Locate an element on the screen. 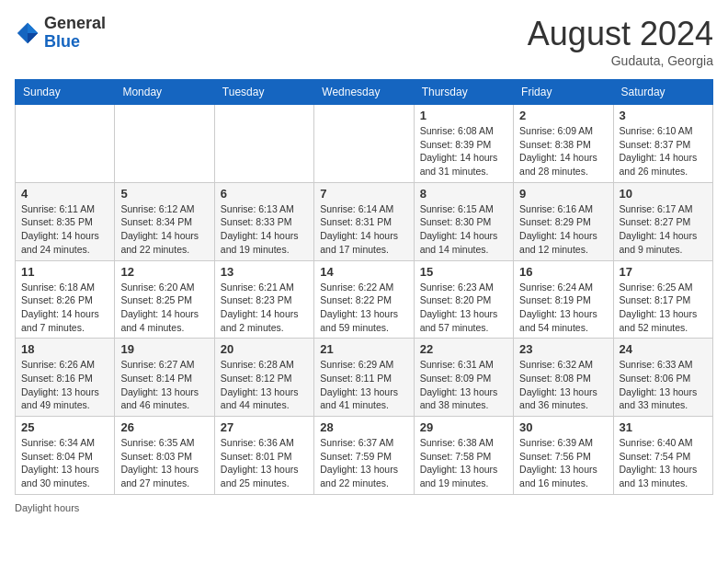  day-number: 19 is located at coordinates (164, 350).